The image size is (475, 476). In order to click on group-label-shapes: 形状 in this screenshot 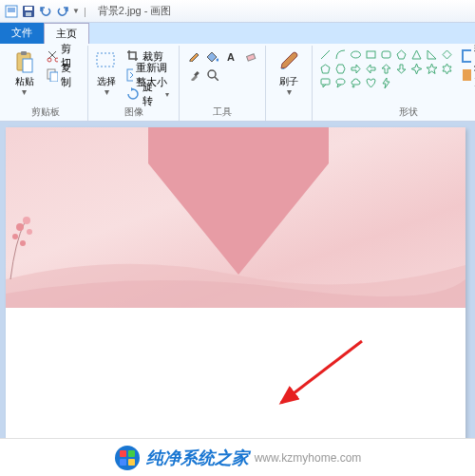, I will do `click(408, 112)`.